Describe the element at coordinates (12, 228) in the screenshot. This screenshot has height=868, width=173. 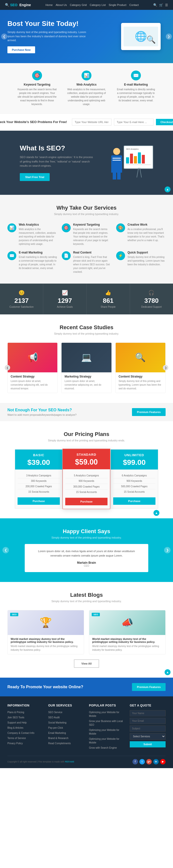
I see `web-analytics-icon: 📊` at that location.